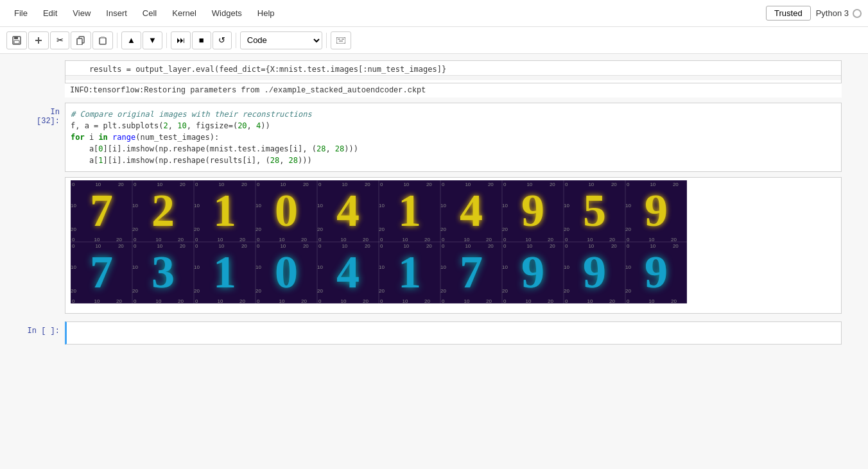 This screenshot has height=469, width=868. Describe the element at coordinates (788, 13) in the screenshot. I see `trusted-button: Trusted` at that location.